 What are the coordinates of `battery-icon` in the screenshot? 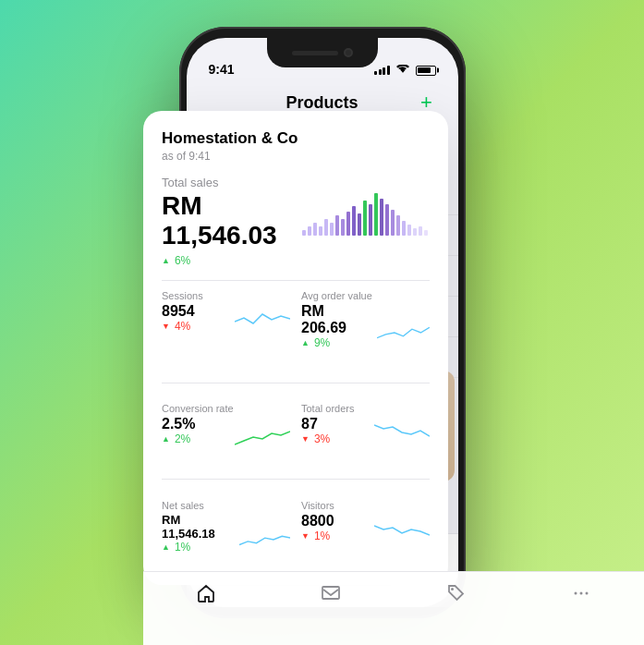 It's located at (426, 70).